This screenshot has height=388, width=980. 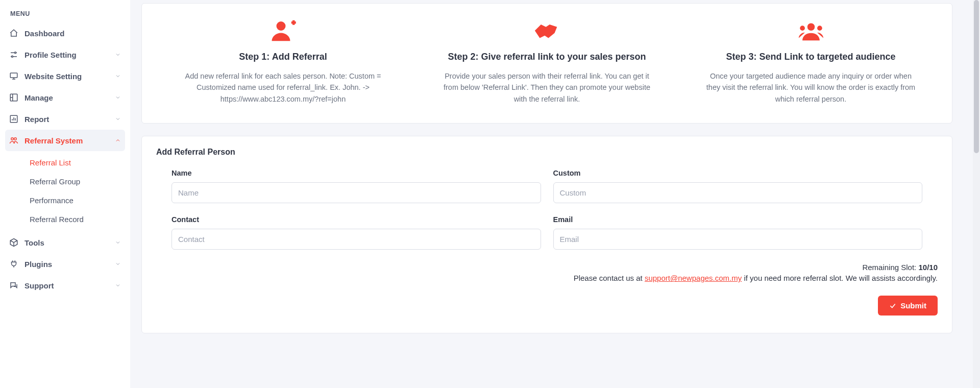 What do you see at coordinates (65, 200) in the screenshot?
I see `sub-nav-performance: Performance` at bounding box center [65, 200].